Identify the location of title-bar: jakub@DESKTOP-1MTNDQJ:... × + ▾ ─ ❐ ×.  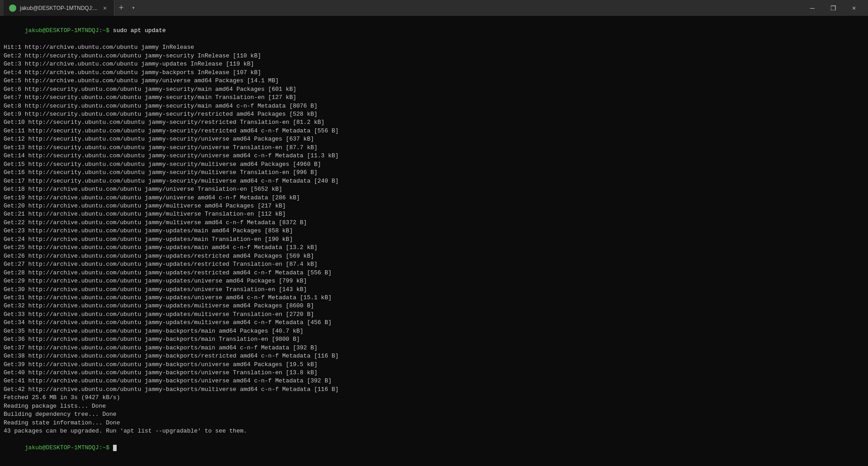
(434, 8).